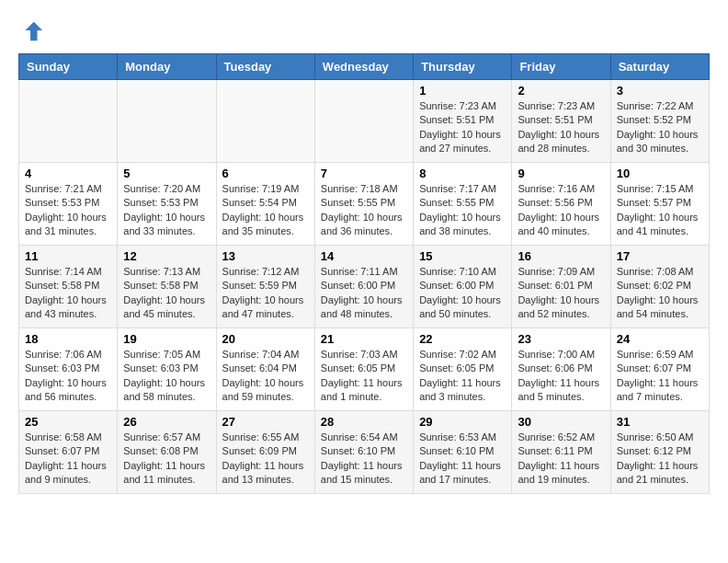 The height and width of the screenshot is (563, 728). I want to click on day-number: 14, so click(364, 256).